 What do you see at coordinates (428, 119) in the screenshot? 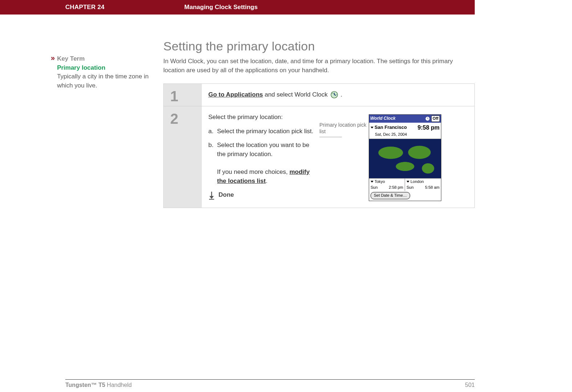
I see `alarm-icon` at bounding box center [428, 119].